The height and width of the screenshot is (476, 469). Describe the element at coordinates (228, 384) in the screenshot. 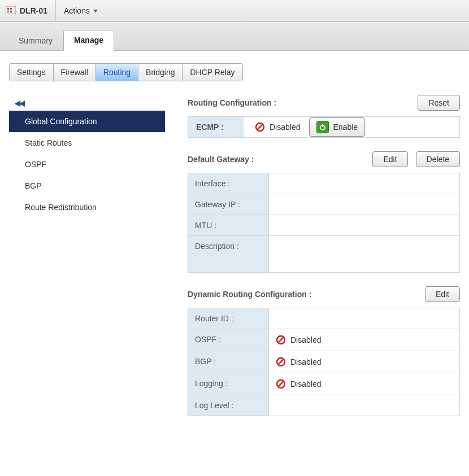

I see `row-key: Logging :` at that location.